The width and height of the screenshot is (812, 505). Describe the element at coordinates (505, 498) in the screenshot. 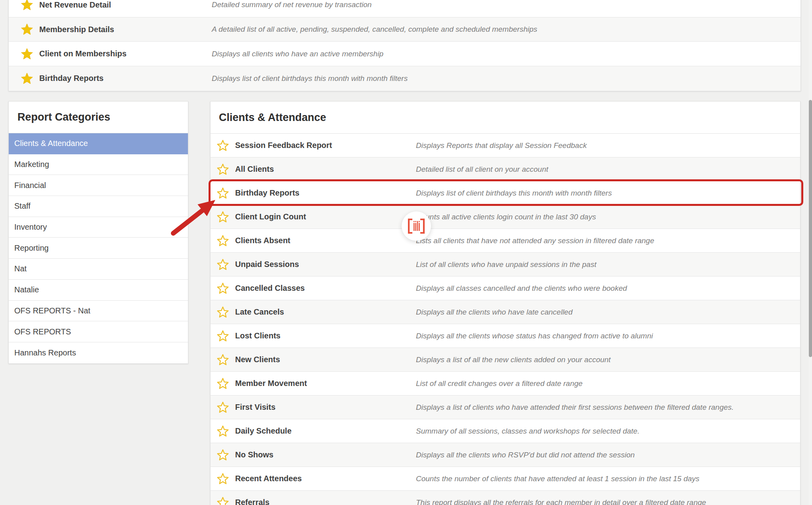

I see `report-row: Referrals This report displays all the r…` at that location.